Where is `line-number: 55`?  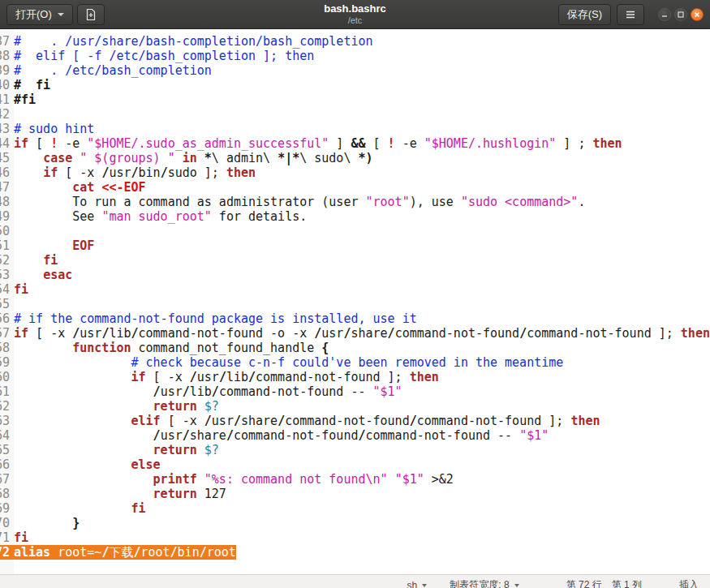
line-number: 55 is located at coordinates (6, 304).